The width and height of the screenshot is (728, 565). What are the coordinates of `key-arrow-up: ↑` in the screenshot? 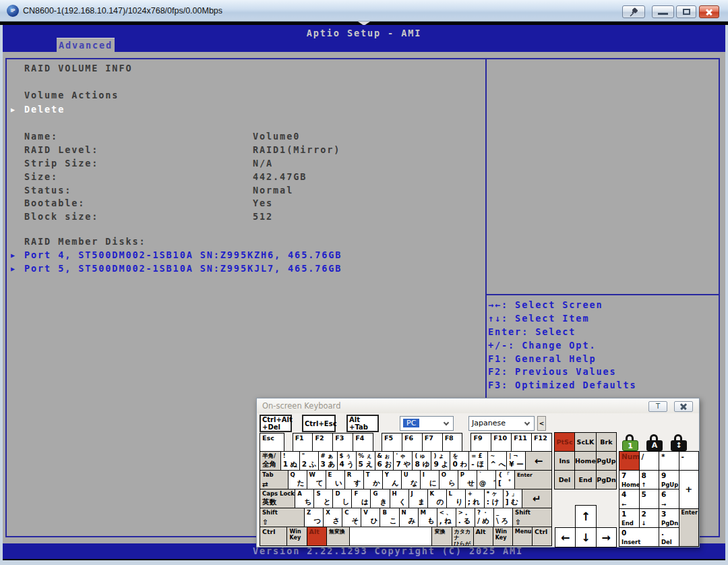 It's located at (586, 516).